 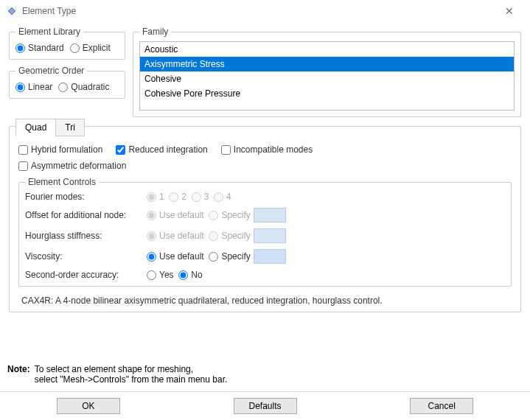 I want to click on radio-quadratic: Quadratic, so click(x=84, y=87).